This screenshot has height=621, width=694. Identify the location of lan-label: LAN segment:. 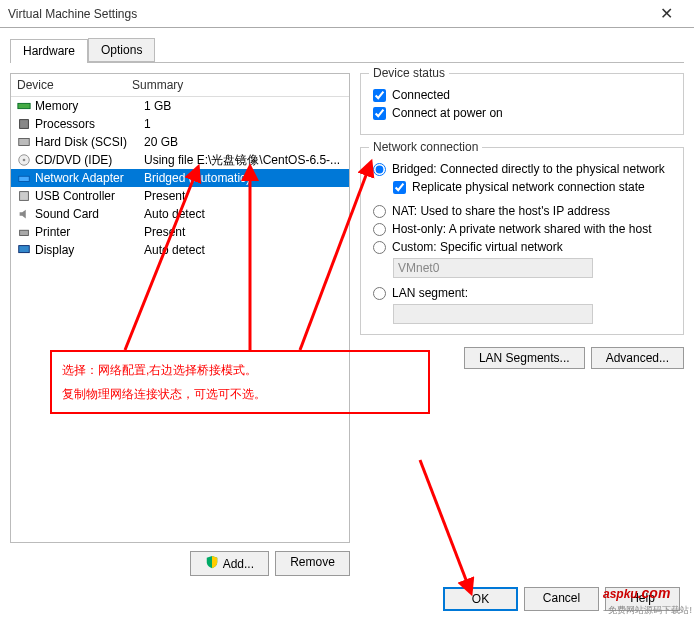
(430, 293).